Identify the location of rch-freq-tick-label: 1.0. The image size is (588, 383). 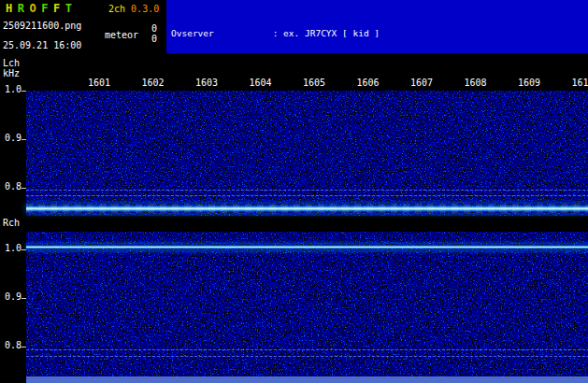
(13, 248).